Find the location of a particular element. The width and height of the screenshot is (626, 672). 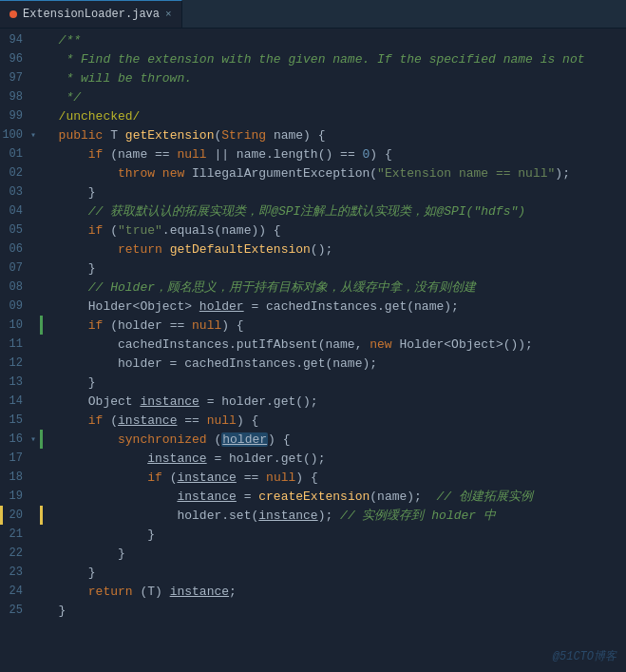

line-107: 07 is located at coordinates (20, 268).